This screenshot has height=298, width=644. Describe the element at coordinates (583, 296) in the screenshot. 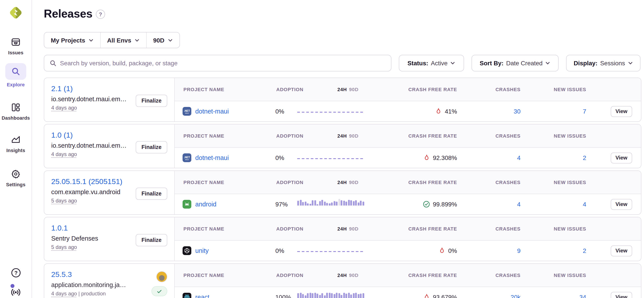

I see `new-issues-link: 34` at that location.